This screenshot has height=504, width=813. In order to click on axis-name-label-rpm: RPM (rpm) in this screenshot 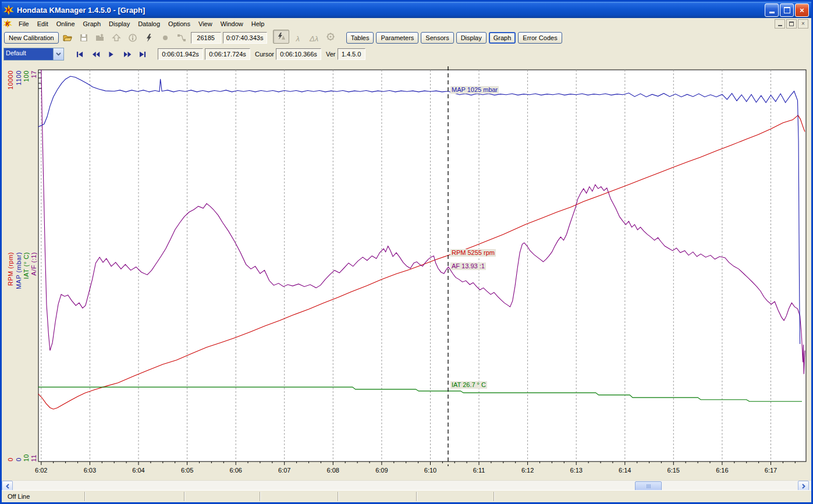, I will do `click(10, 269)`.